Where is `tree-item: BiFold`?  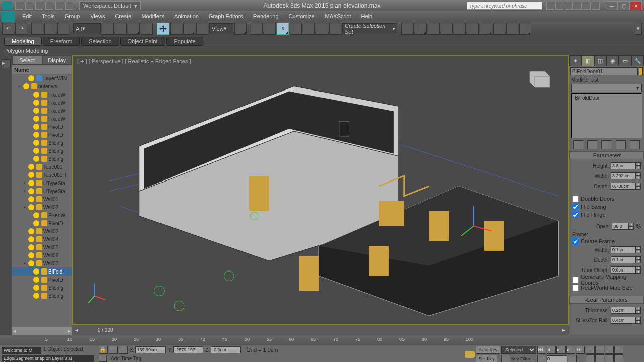
tree-item: BiFold is located at coordinates (42, 272).